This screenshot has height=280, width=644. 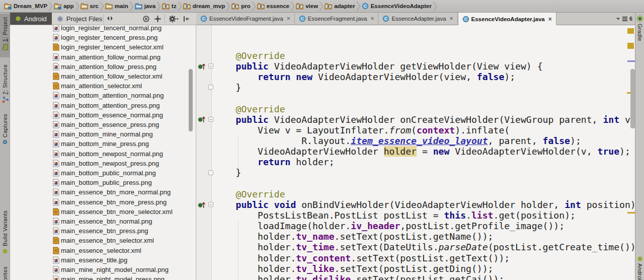 What do you see at coordinates (158, 19) in the screenshot?
I see `locate-icon` at bounding box center [158, 19].